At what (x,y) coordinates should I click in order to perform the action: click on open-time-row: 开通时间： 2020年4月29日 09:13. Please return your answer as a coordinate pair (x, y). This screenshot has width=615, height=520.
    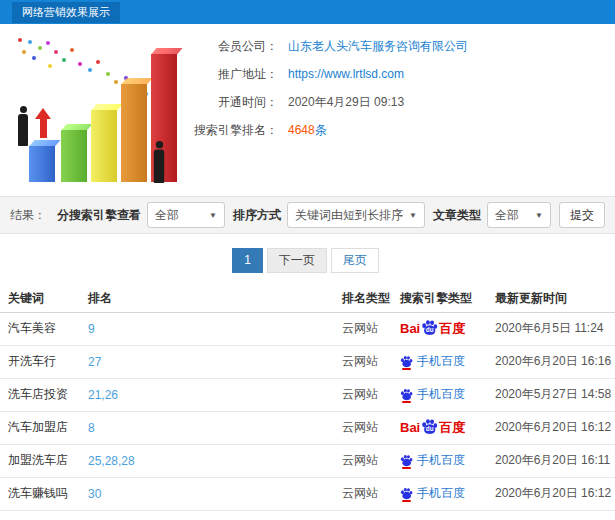
    Looking at the image, I should click on (324, 102).